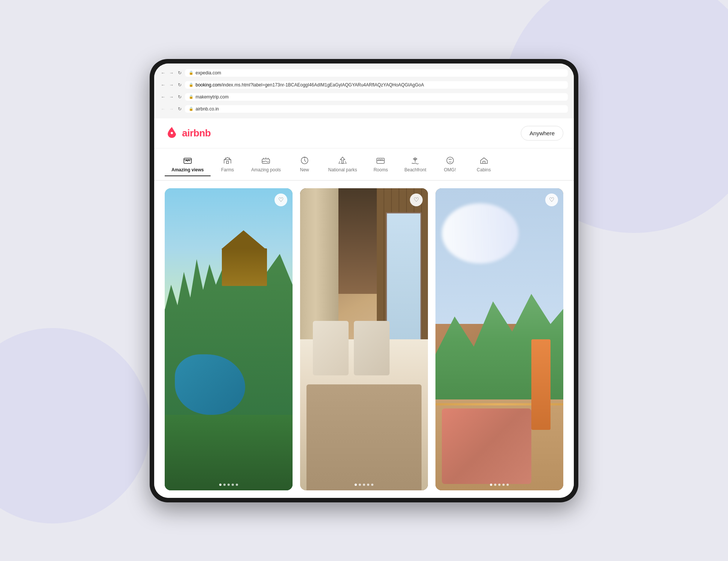 The width and height of the screenshot is (728, 561). Describe the element at coordinates (188, 165) in the screenshot. I see `category-item-amazing-views: Amazing views` at that location.